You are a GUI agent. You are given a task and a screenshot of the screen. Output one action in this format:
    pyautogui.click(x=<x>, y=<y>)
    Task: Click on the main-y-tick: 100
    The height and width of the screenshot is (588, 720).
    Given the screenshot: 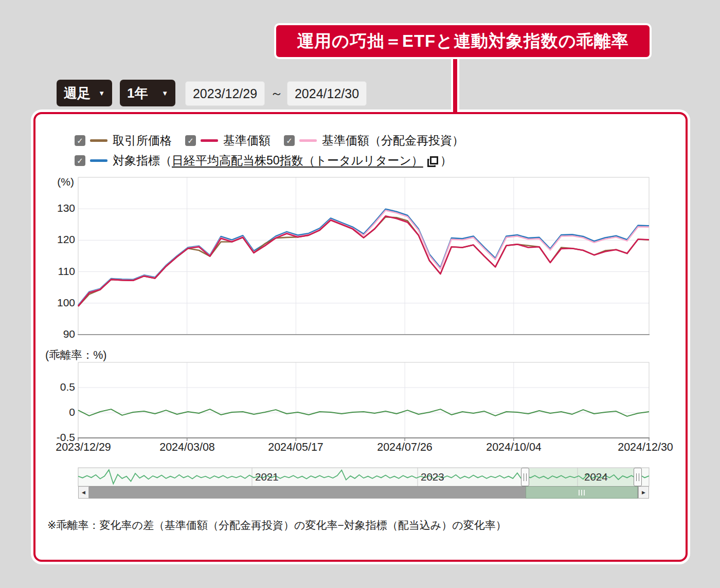 What is the action you would take?
    pyautogui.click(x=62, y=303)
    